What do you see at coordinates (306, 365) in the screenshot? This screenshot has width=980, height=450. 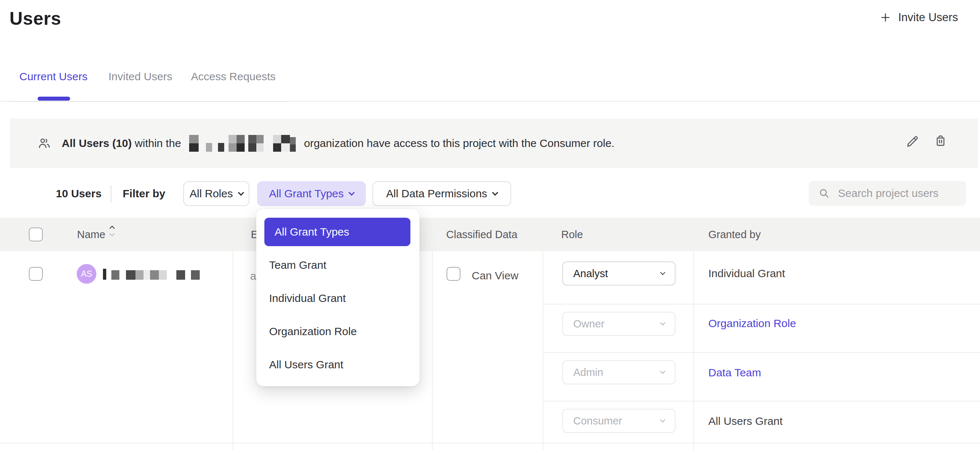 I see `dropdown-item-all-users-grant: All Users Grant` at bounding box center [306, 365].